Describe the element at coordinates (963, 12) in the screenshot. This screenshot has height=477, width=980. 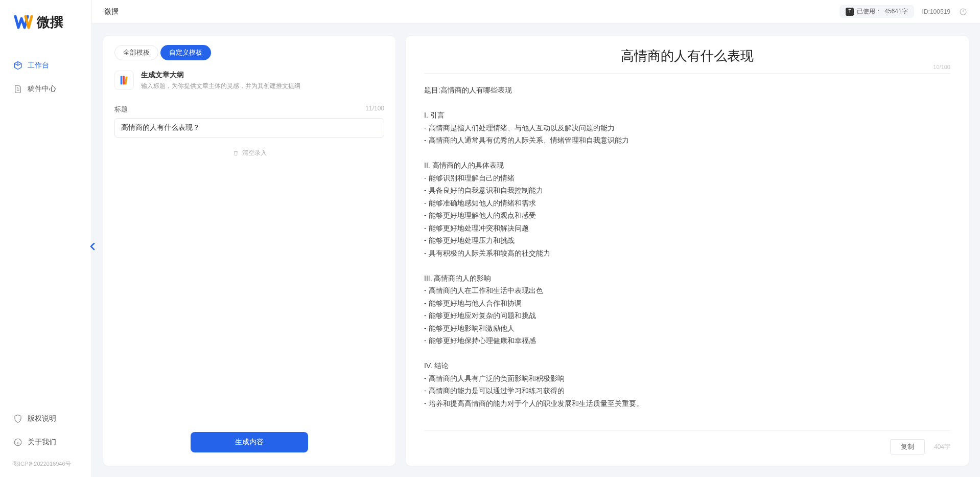
I see `power-icon` at that location.